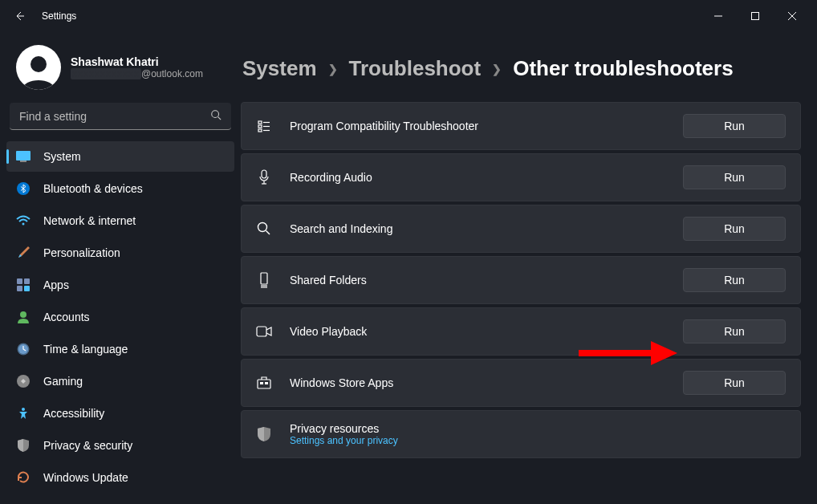  I want to click on minimize-icon, so click(718, 16).